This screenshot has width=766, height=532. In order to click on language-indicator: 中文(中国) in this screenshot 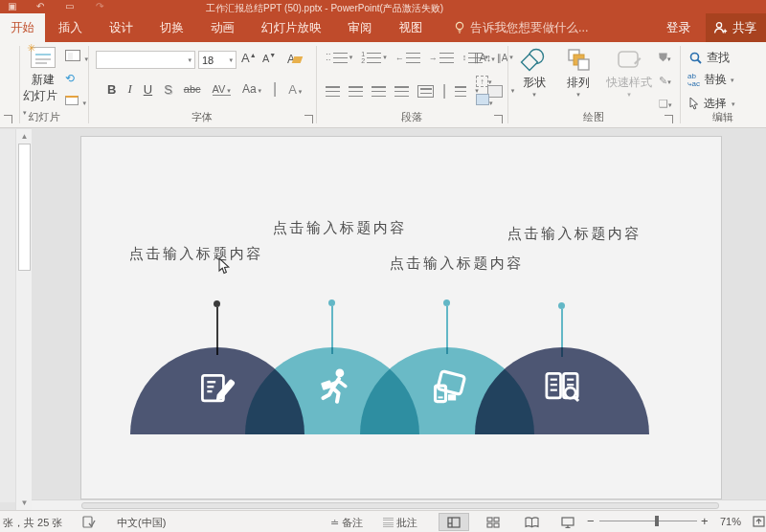, I will do `click(142, 522)`.